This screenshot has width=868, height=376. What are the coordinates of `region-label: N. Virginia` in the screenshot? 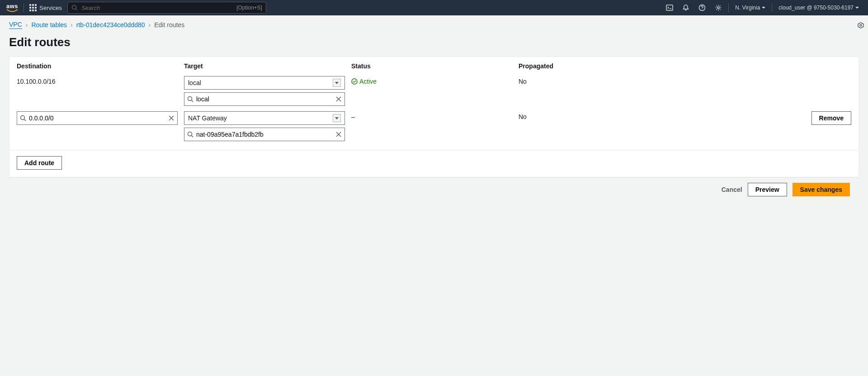 It's located at (748, 8).